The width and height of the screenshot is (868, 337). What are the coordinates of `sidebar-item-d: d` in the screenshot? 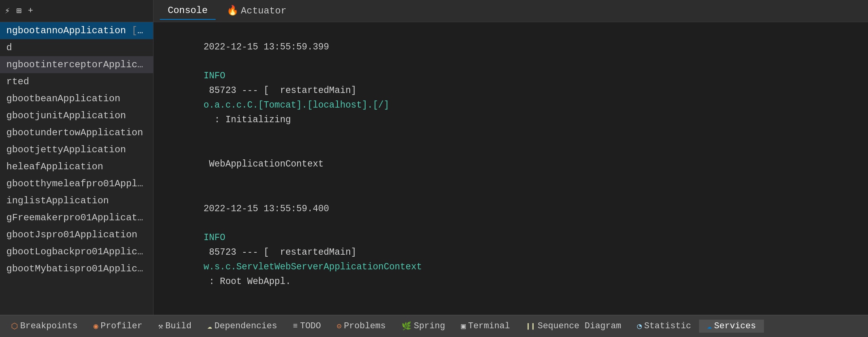 It's located at (77, 47).